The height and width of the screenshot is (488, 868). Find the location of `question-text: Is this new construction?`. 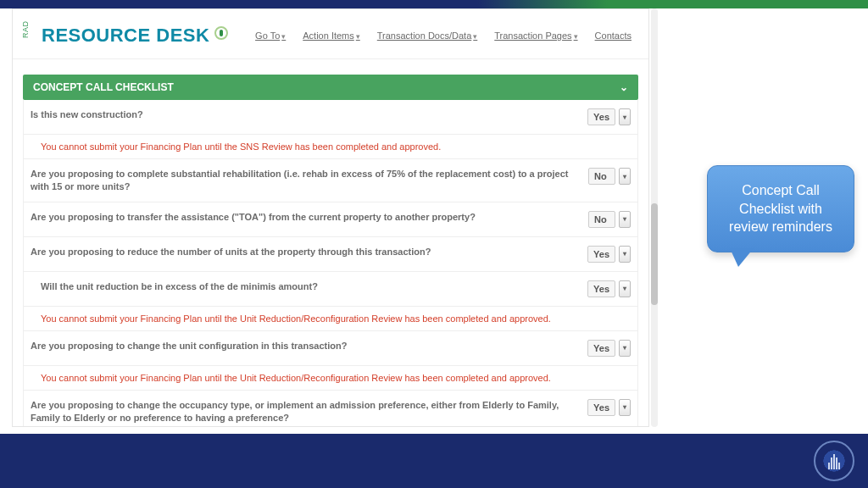

question-text: Is this new construction? is located at coordinates (300, 115).